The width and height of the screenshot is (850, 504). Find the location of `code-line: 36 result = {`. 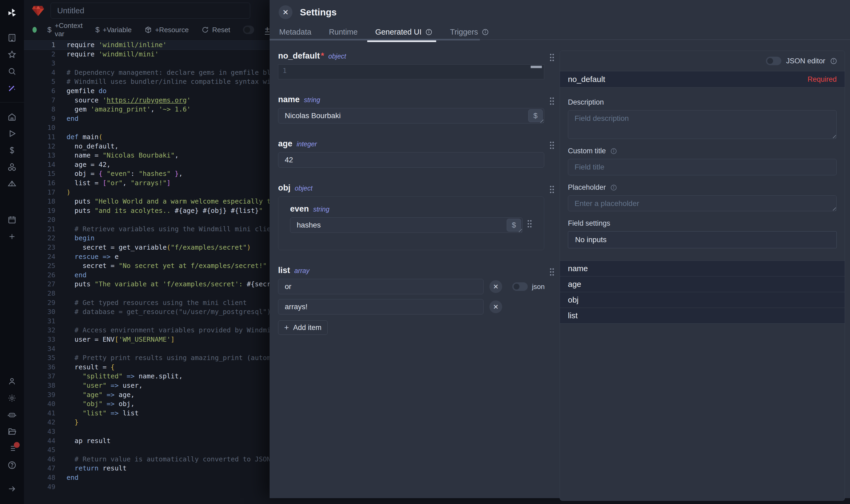

code-line: 36 result = { is located at coordinates (147, 367).